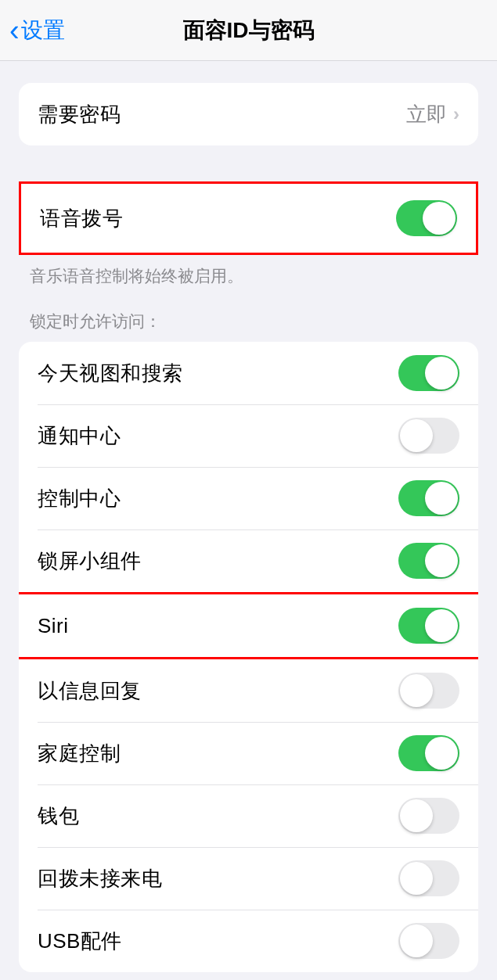 The image size is (497, 980). Describe the element at coordinates (110, 374) in the screenshot. I see `lock-access-item-label: 今天视图和搜索` at that location.